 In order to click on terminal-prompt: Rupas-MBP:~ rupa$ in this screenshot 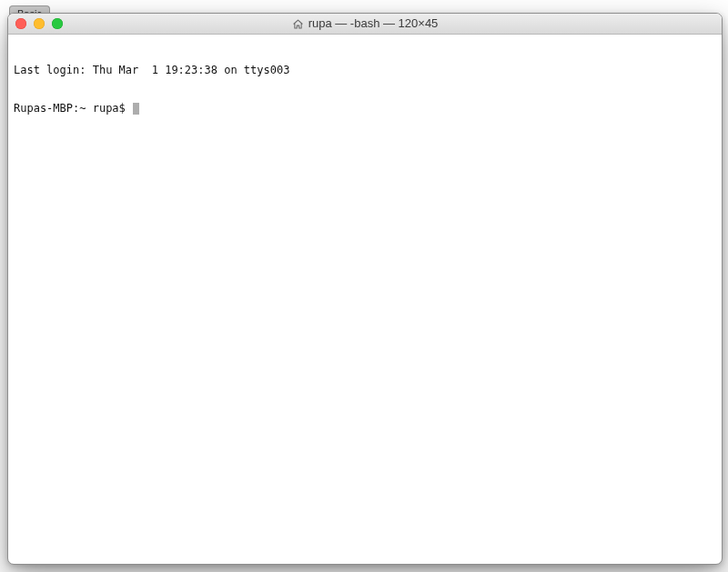, I will do `click(73, 108)`.